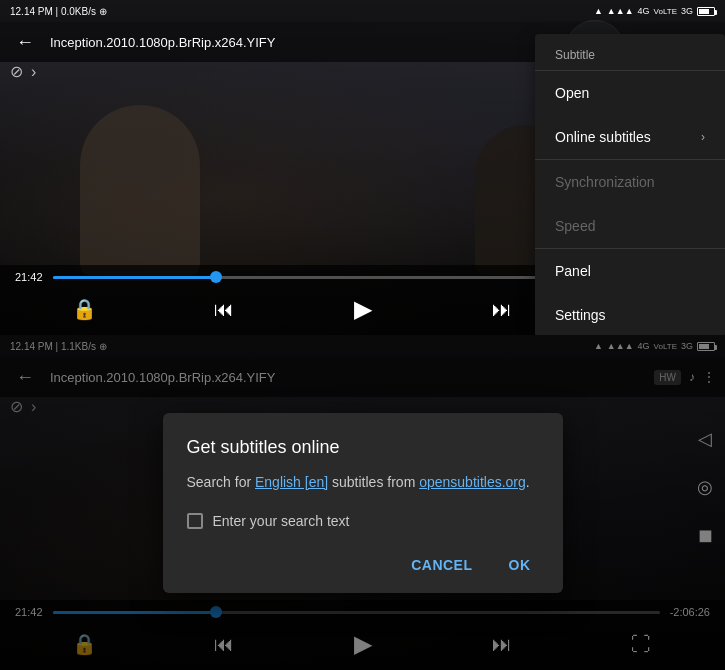 The width and height of the screenshot is (725, 670). What do you see at coordinates (374, 482) in the screenshot?
I see `dialog-body-middle: subtitles from` at bounding box center [374, 482].